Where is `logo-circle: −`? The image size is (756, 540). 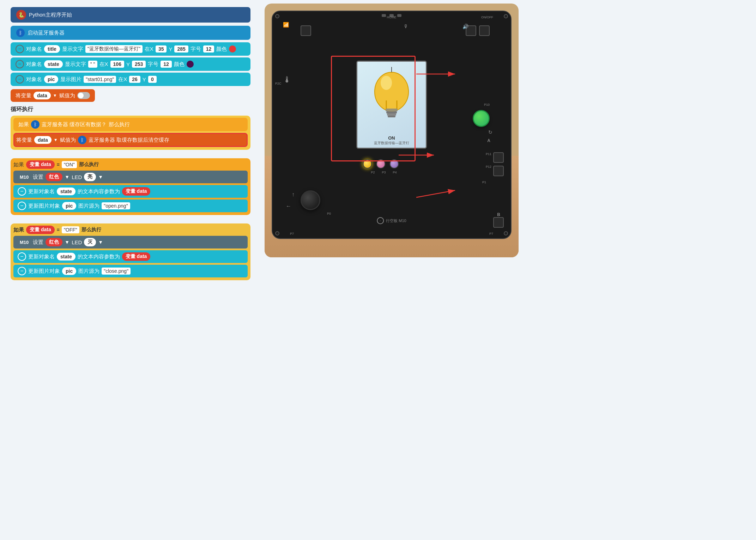
logo-circle: − is located at coordinates (380, 221).